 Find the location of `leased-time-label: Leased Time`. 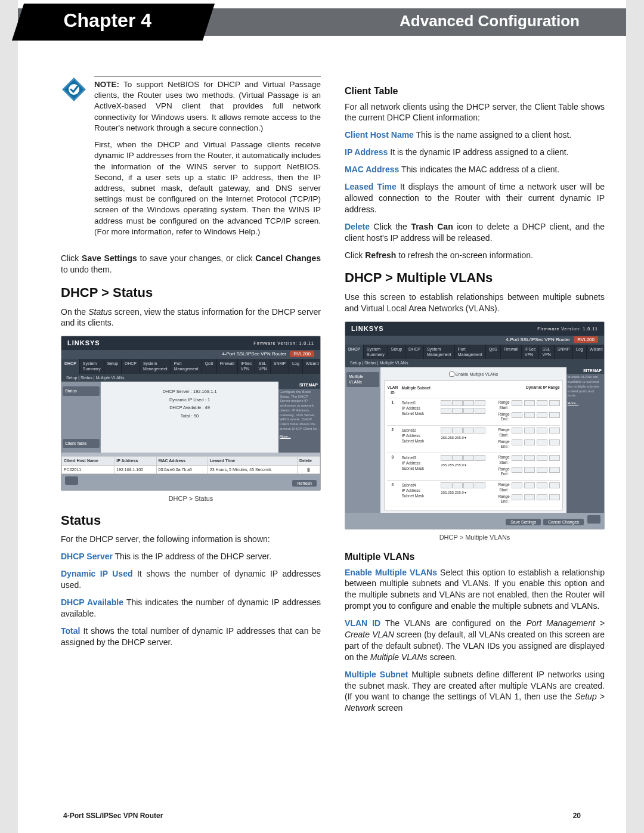

leased-time-label: Leased Time is located at coordinates (371, 187).